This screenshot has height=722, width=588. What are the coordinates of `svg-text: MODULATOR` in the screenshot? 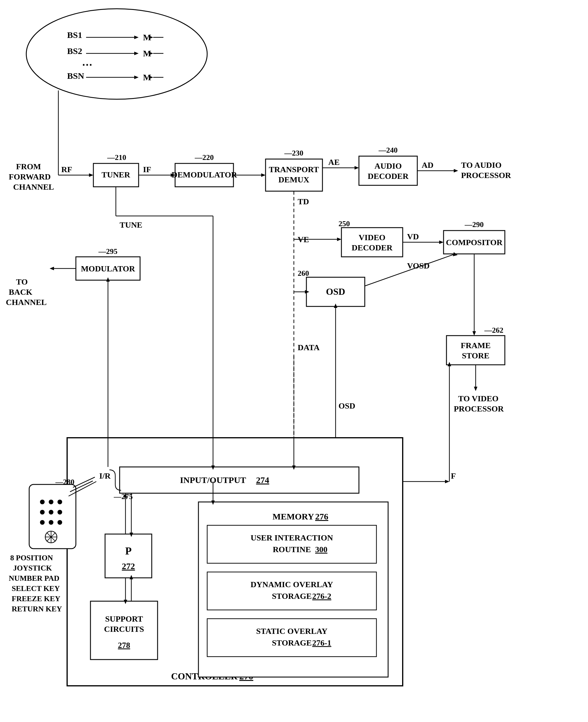 It's located at (108, 269).